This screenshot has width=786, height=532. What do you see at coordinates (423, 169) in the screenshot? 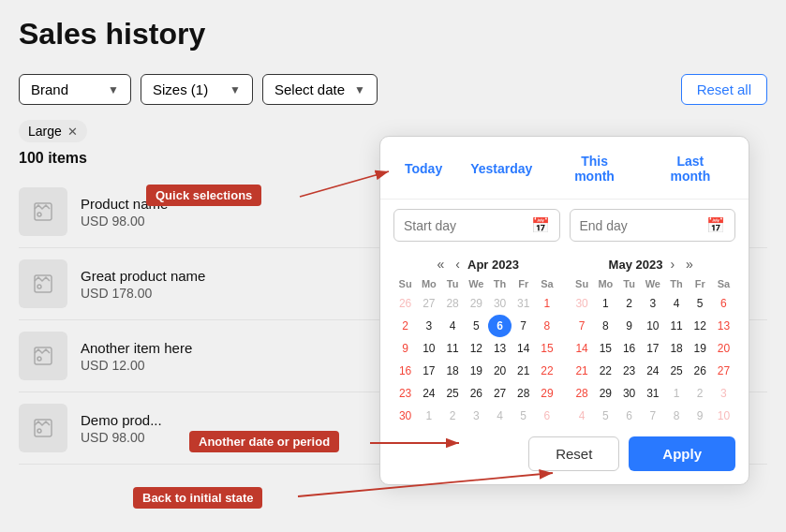
I see `today-button: Today` at bounding box center [423, 169].